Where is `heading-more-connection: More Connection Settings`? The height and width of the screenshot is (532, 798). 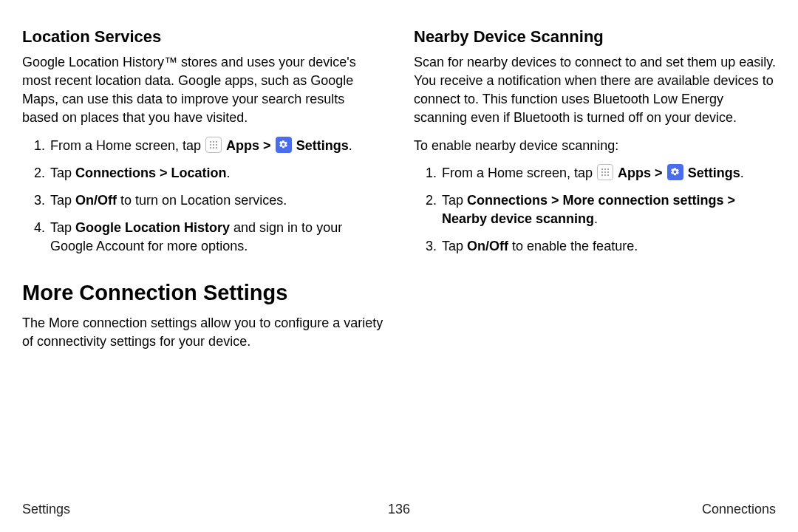 heading-more-connection: More Connection Settings is located at coordinates (203, 293).